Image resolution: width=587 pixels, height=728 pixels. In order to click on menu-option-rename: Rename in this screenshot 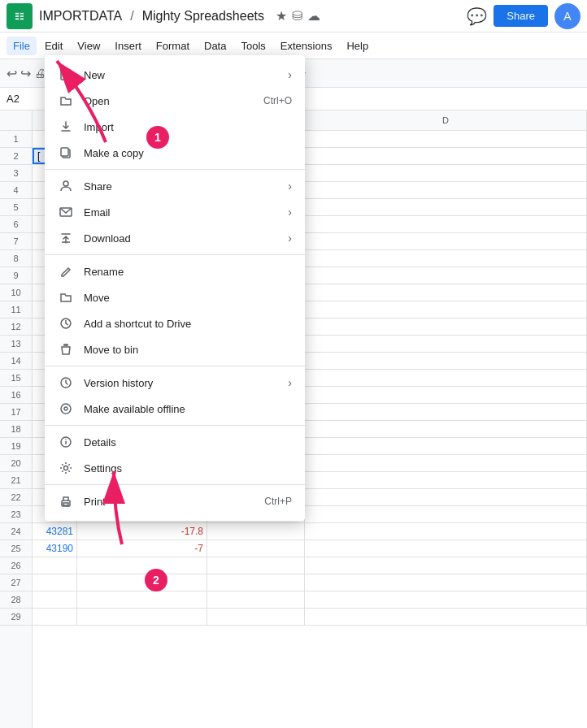, I will do `click(175, 271)`.